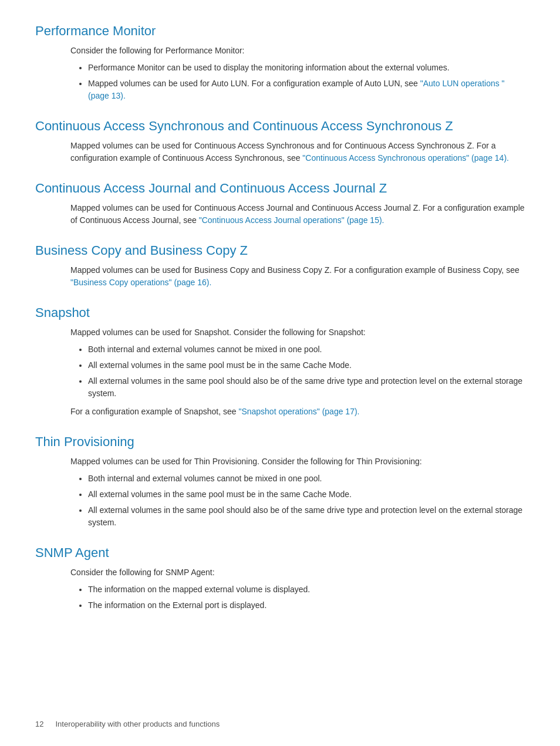 The height and width of the screenshot is (746, 560). Describe the element at coordinates (137, 724) in the screenshot. I see `footer-text: Interoperability with other products and…` at that location.